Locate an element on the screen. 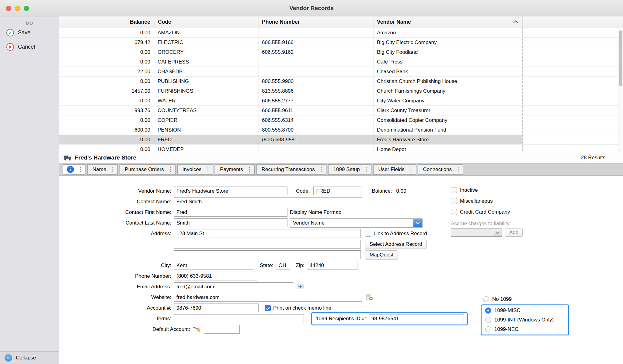 The image size is (623, 364). broom-icon is located at coordinates (197, 329).